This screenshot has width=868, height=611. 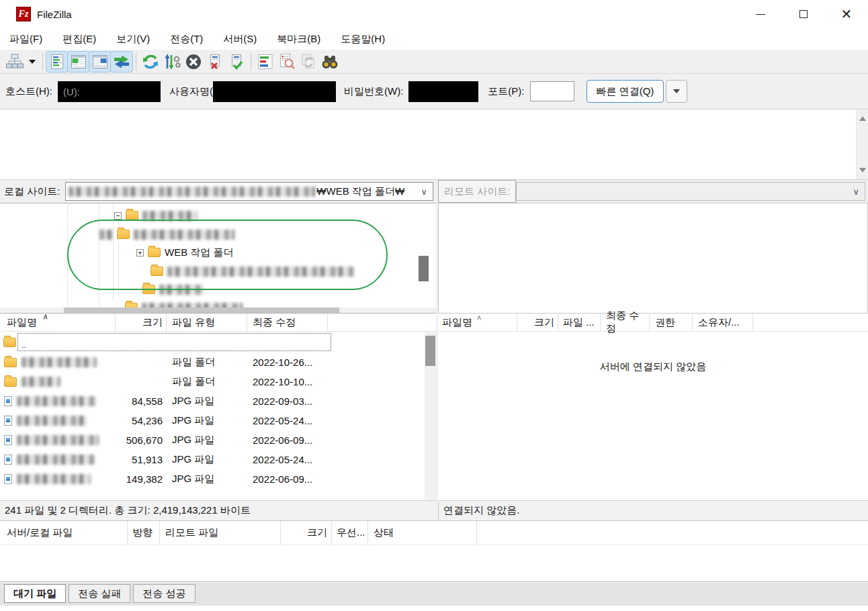 What do you see at coordinates (723, 322) in the screenshot?
I see `column-header-owner: 소유자/...` at bounding box center [723, 322].